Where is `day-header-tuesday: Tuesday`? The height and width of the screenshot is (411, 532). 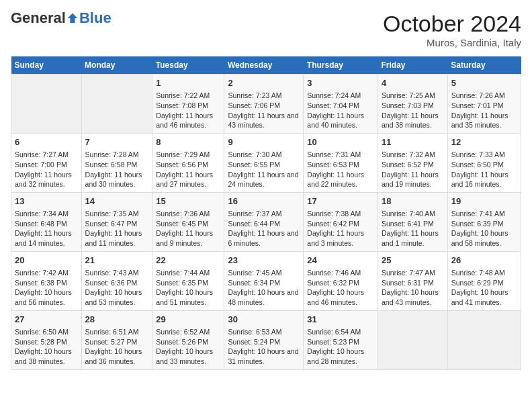
day-header-tuesday: Tuesday is located at coordinates (188, 66).